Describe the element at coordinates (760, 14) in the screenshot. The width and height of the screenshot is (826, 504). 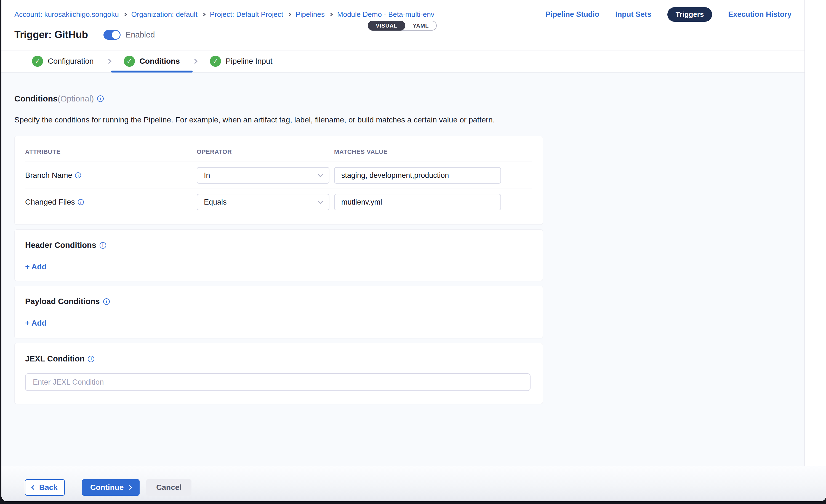
I see `nav-execution-history: Execution History` at that location.